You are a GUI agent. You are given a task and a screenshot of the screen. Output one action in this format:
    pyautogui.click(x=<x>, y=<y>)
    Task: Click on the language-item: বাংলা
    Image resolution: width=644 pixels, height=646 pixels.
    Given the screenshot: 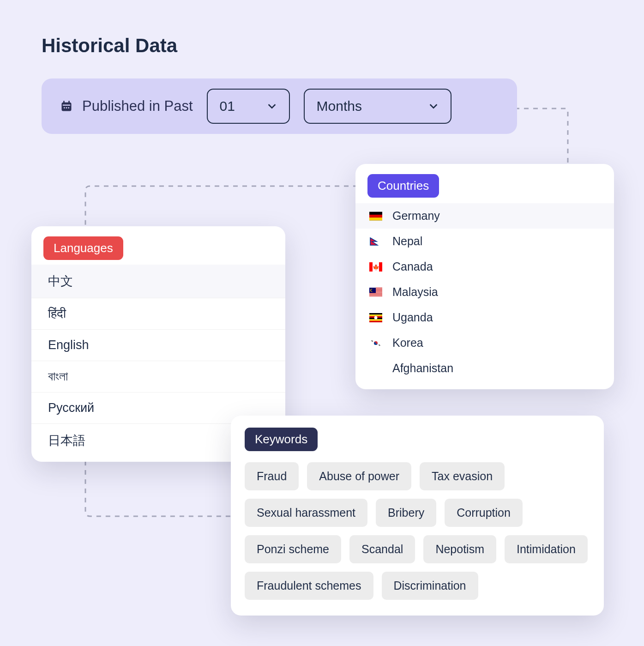 What is the action you would take?
    pyautogui.click(x=158, y=377)
    